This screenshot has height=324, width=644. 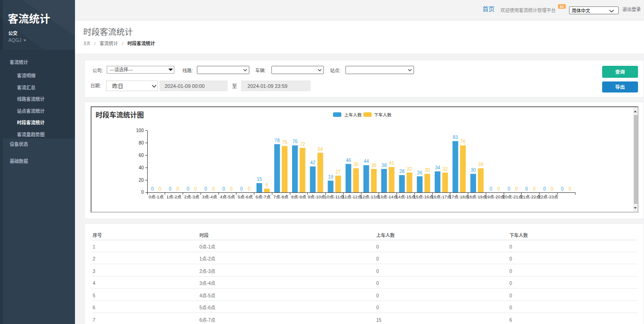 I want to click on svg-text: 75, so click(x=285, y=143).